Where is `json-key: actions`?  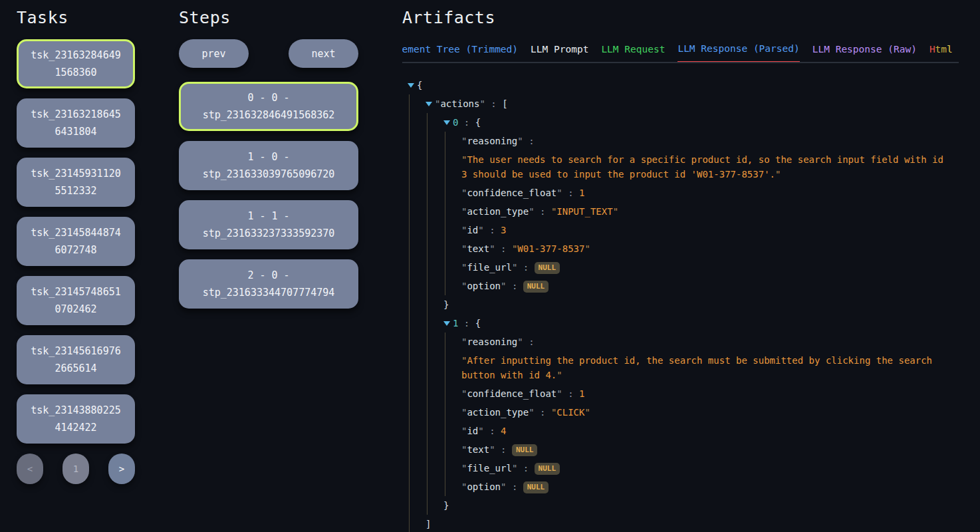 json-key: actions is located at coordinates (460, 104).